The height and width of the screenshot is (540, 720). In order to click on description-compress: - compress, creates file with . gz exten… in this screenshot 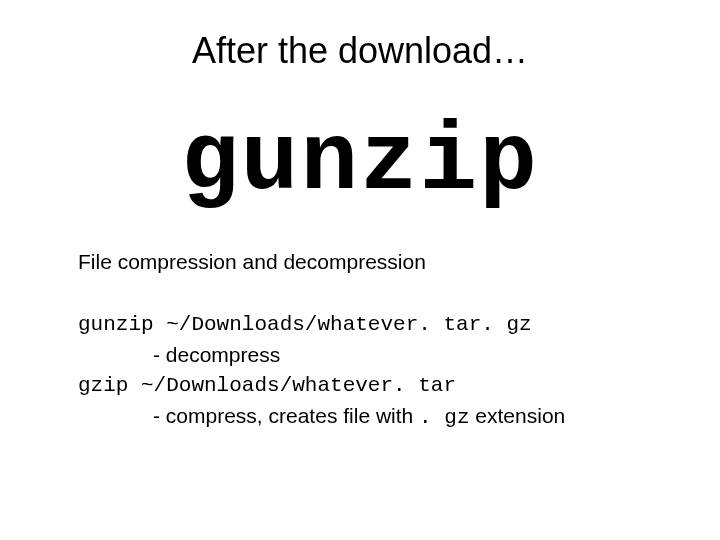, I will do `click(379, 417)`.